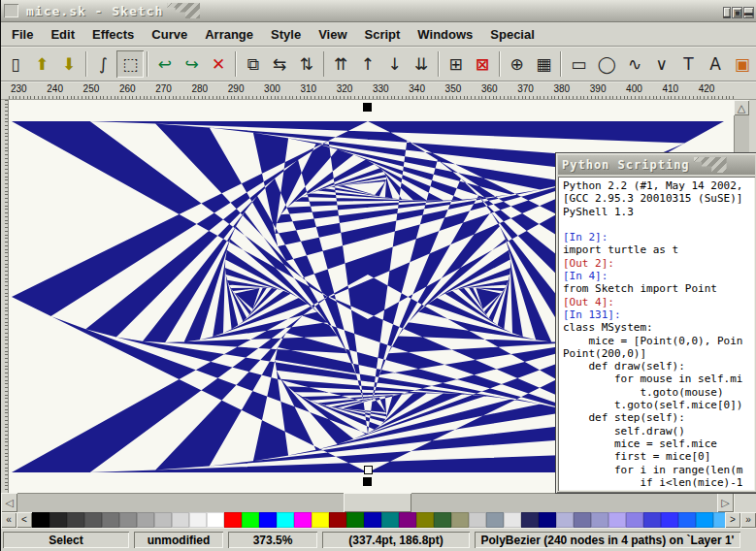 This screenshot has height=551, width=756. Describe the element at coordinates (69, 64) in the screenshot. I see `save-document-button: ⬇` at that location.